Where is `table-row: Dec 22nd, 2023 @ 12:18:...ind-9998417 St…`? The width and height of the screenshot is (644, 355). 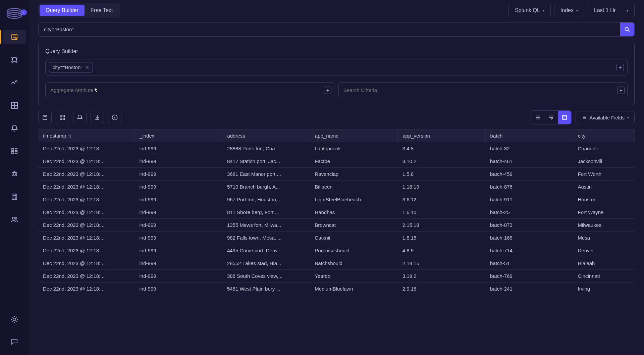 table-row: Dec 22nd, 2023 @ 12:18:...ind-9998417 St… is located at coordinates (336, 161).